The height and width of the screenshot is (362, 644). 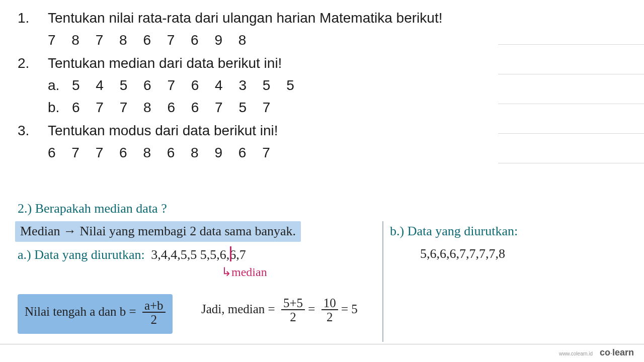 I want to click on formula-denominator: 2, so click(x=154, y=320).